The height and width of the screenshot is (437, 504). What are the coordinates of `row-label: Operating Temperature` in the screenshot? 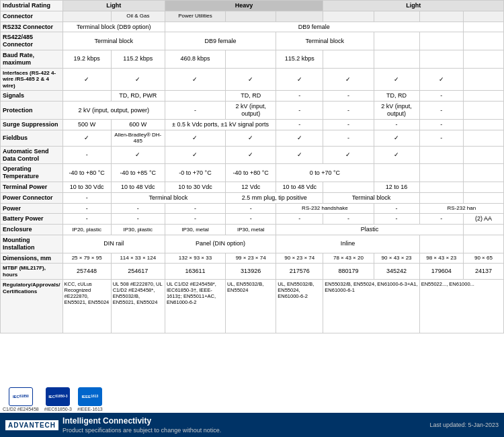 It's located at (32, 173).